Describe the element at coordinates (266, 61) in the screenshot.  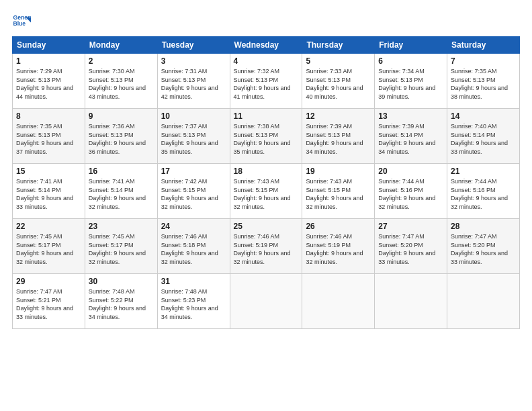
I see `day-number: 4` at that location.